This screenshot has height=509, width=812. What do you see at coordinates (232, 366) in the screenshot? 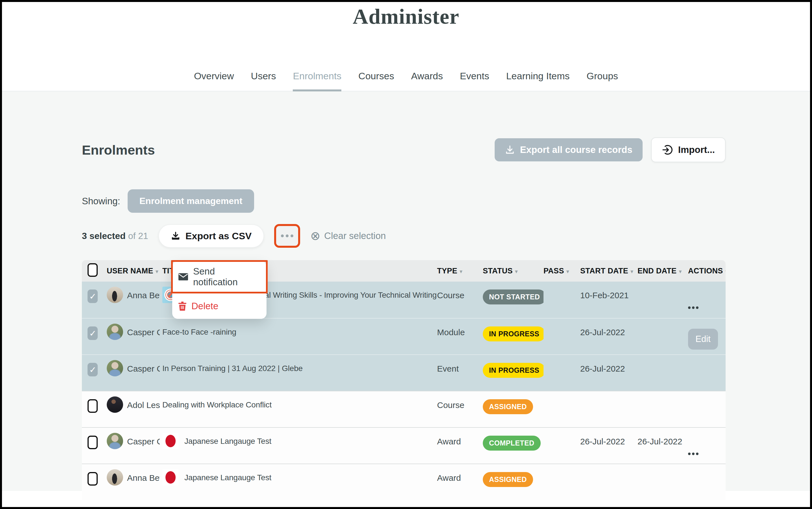
I see `enrolment-title: In Person Training | 31 Aug 2022 | Glebe` at bounding box center [232, 366].